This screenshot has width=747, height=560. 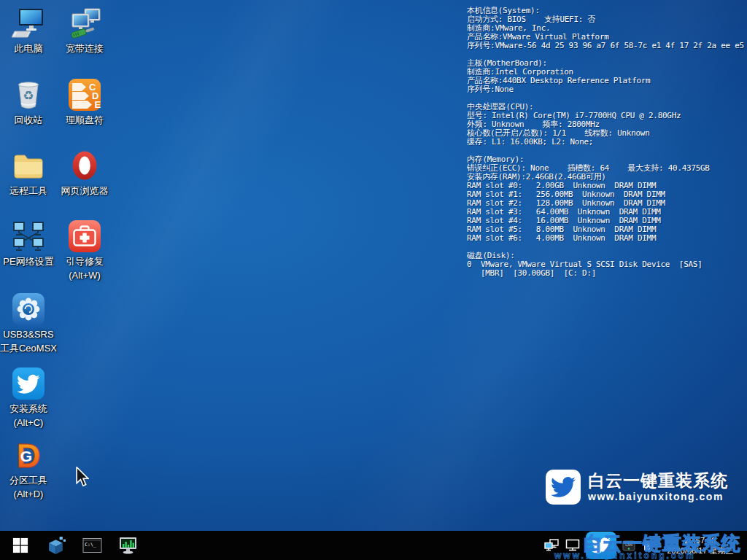 I want to click on command-prompt-icon: C:\_, so click(x=92, y=545).